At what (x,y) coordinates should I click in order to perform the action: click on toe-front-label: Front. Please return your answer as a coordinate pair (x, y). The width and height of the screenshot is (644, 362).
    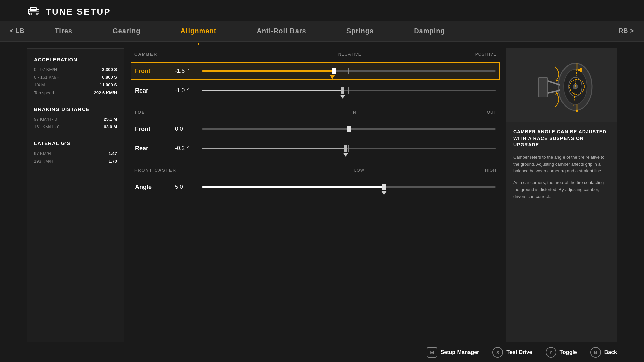
    Looking at the image, I should click on (155, 129).